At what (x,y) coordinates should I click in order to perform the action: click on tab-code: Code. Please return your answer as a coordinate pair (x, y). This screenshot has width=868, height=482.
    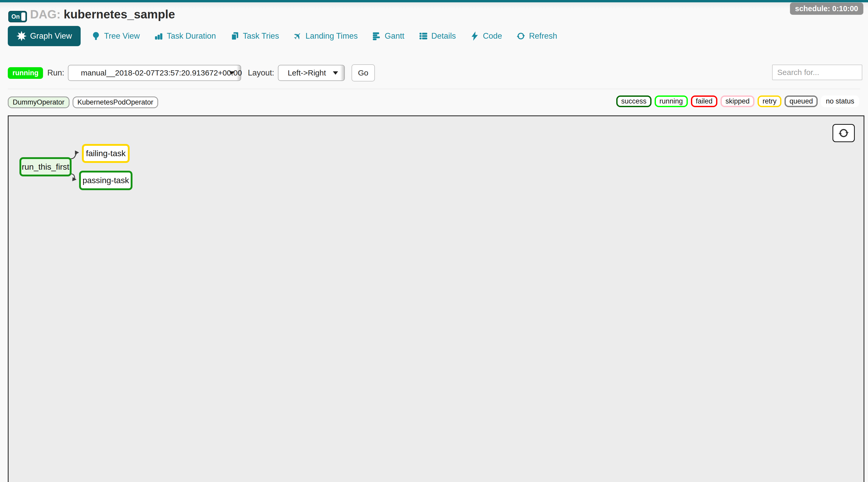
    Looking at the image, I should click on (486, 36).